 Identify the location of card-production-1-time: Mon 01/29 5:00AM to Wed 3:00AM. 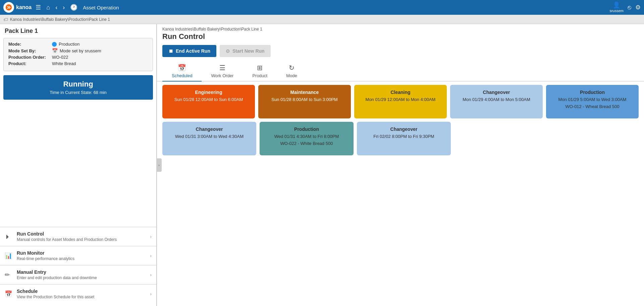
(592, 99).